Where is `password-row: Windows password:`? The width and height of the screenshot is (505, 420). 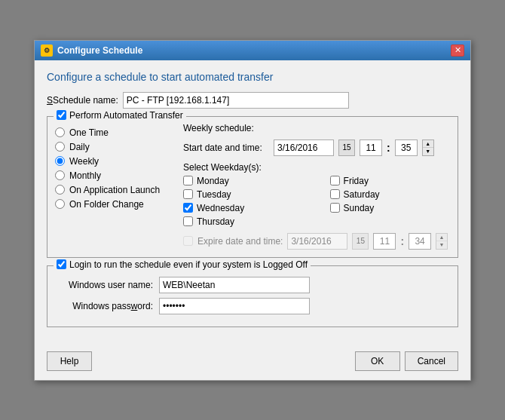
password-row: Windows password: is located at coordinates (252, 306).